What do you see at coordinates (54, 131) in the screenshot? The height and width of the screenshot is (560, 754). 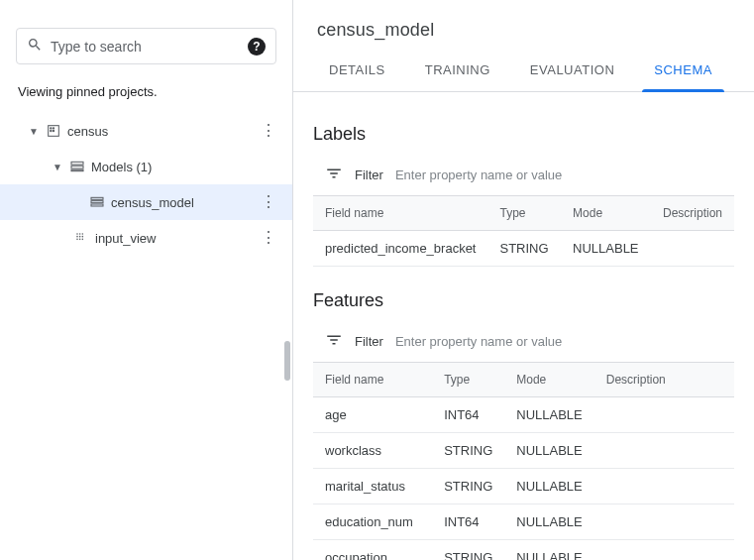 I see `dataset-icon` at bounding box center [54, 131].